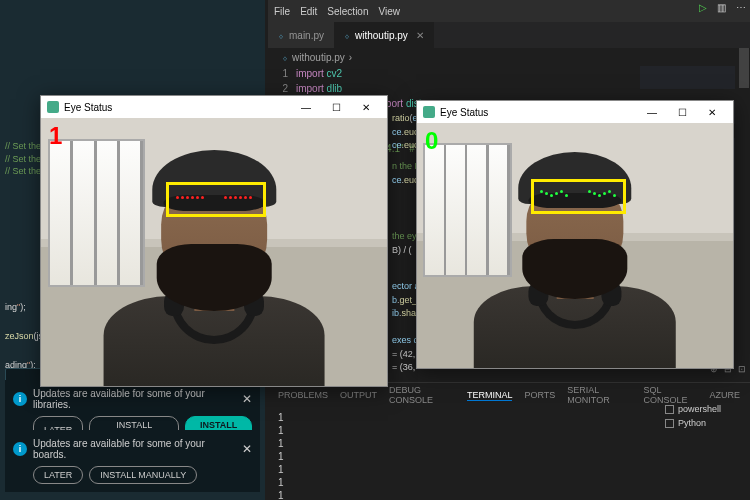 The image size is (750, 500). I want to click on tab-label: withoutip.py, so click(382, 36).